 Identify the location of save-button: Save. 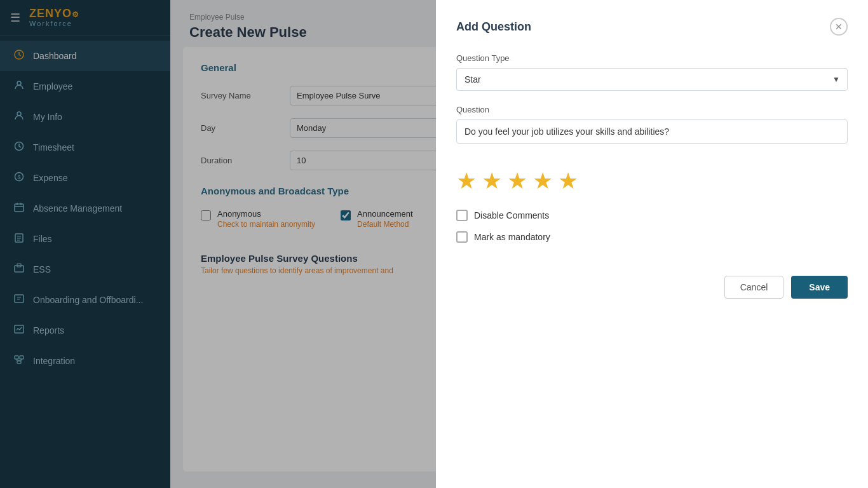
(820, 287).